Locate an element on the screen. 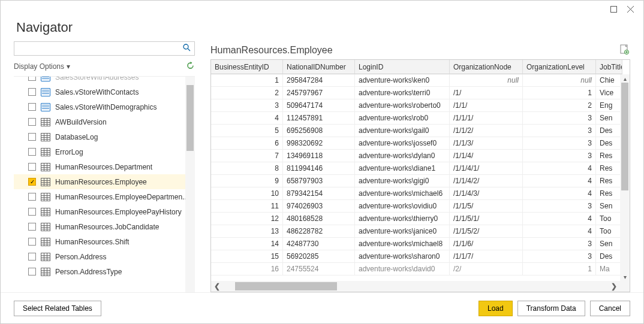 The height and width of the screenshot is (324, 644). scroll-left-arrow: ❮ is located at coordinates (217, 286).